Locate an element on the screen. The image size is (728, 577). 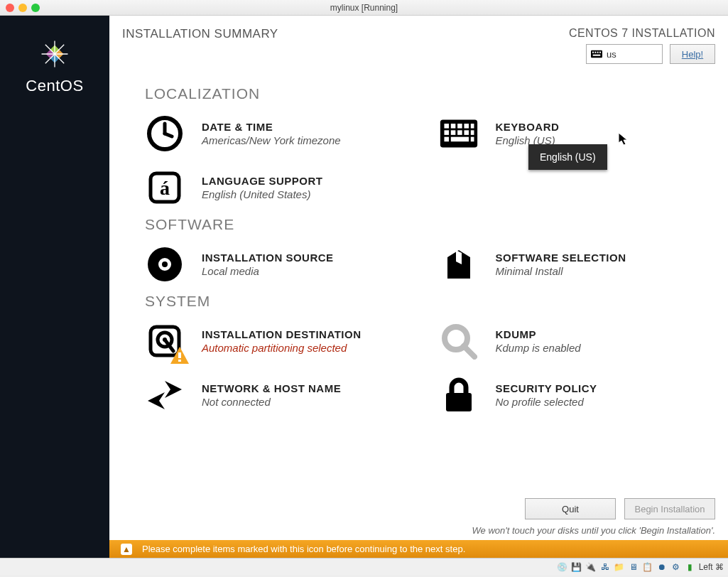
warning-triangle-icon is located at coordinates (180, 355).